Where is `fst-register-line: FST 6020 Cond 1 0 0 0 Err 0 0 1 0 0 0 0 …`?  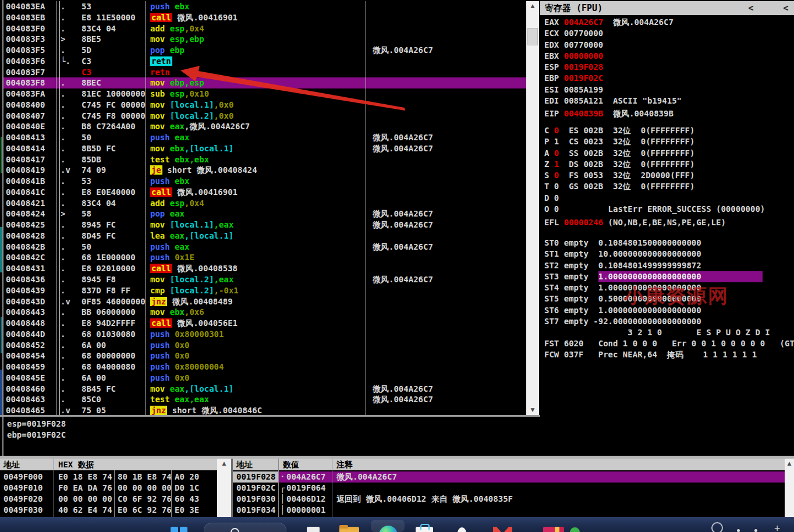 fst-register-line: FST 6020 Cond 1 0 0 0 Err 0 0 1 0 0 0 0 … is located at coordinates (669, 343).